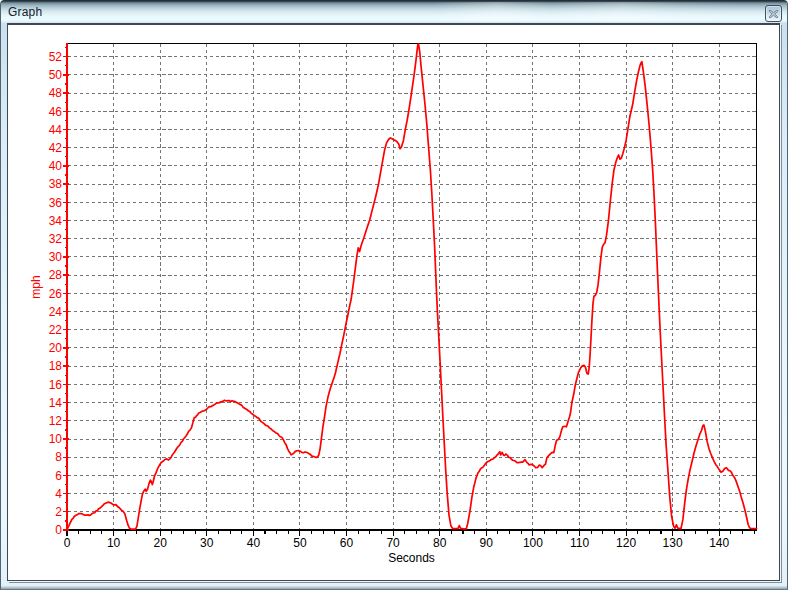 This screenshot has height=590, width=788. Describe the element at coordinates (56, 239) in the screenshot. I see `svg-text: 32` at that location.